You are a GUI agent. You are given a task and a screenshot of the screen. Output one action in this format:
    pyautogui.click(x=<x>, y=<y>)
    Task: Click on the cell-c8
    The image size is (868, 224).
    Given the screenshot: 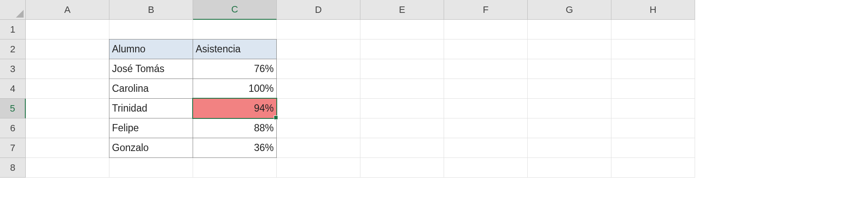 What is the action you would take?
    pyautogui.click(x=235, y=168)
    